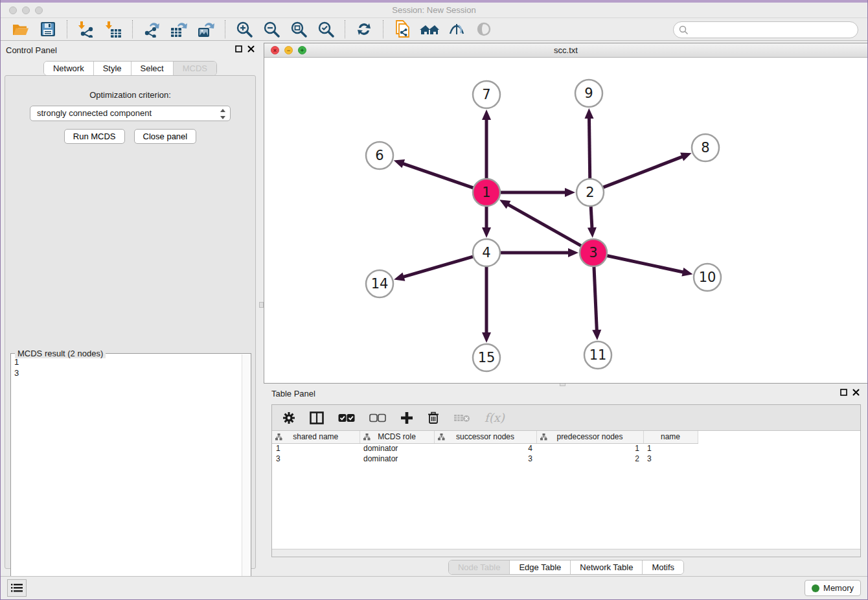 The width and height of the screenshot is (868, 600). What do you see at coordinates (69, 69) in the screenshot?
I see `tab-network: Network` at bounding box center [69, 69].